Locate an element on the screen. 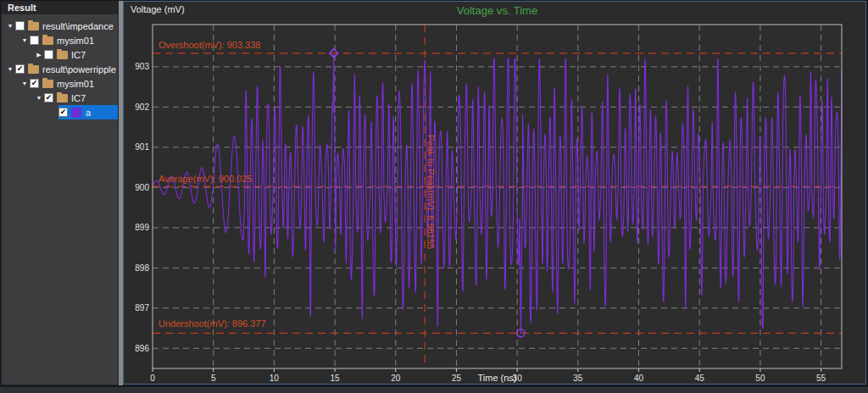 This screenshot has height=393, width=868. tree-row-content: result\impedance is located at coordinates (66, 25).